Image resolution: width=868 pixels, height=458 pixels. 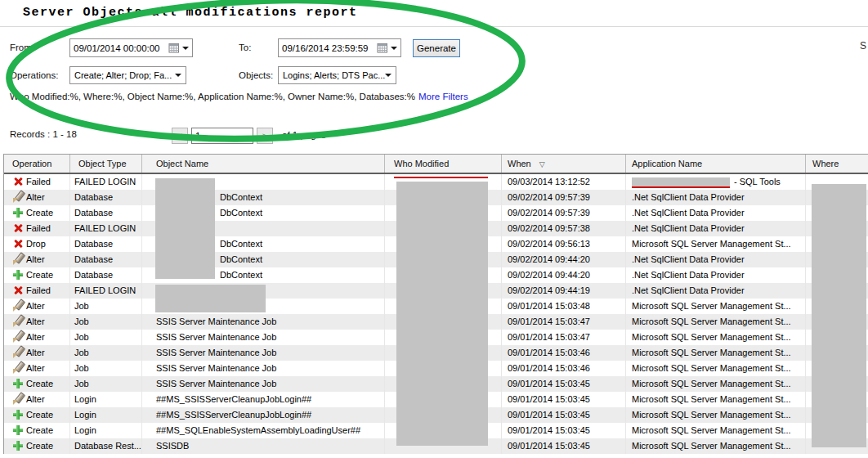 I want to click on column-header-where: Where, so click(x=837, y=164).